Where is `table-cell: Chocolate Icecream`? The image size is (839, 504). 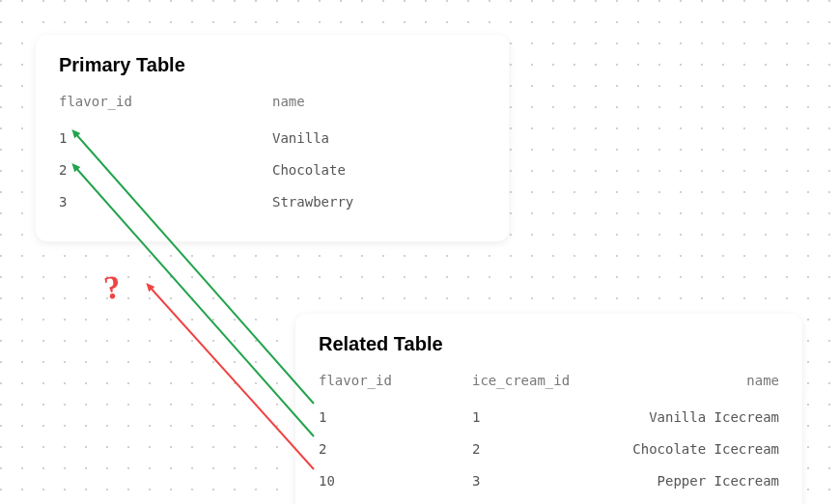 table-cell: Chocolate Icecream is located at coordinates (703, 450).